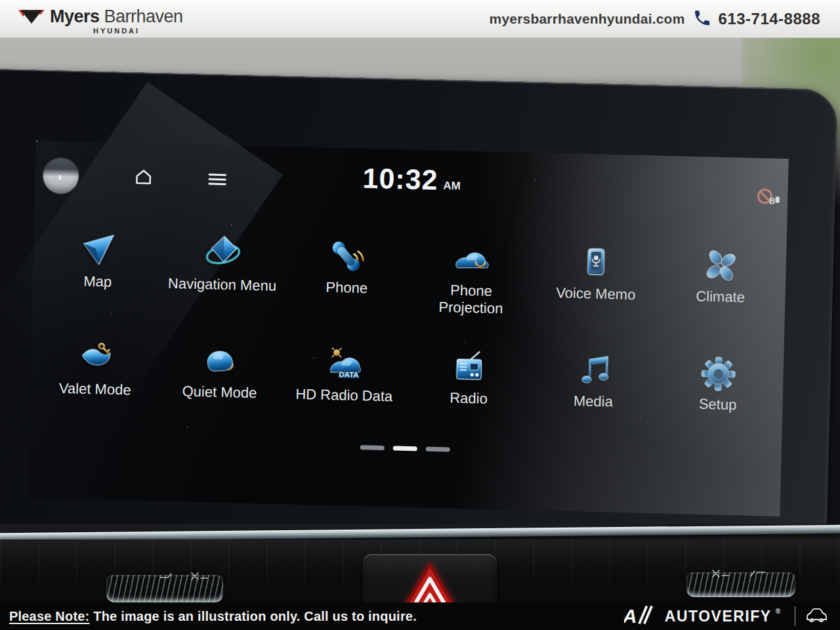  I want to click on bluetooth-disconnected-icon: B, so click(768, 200).